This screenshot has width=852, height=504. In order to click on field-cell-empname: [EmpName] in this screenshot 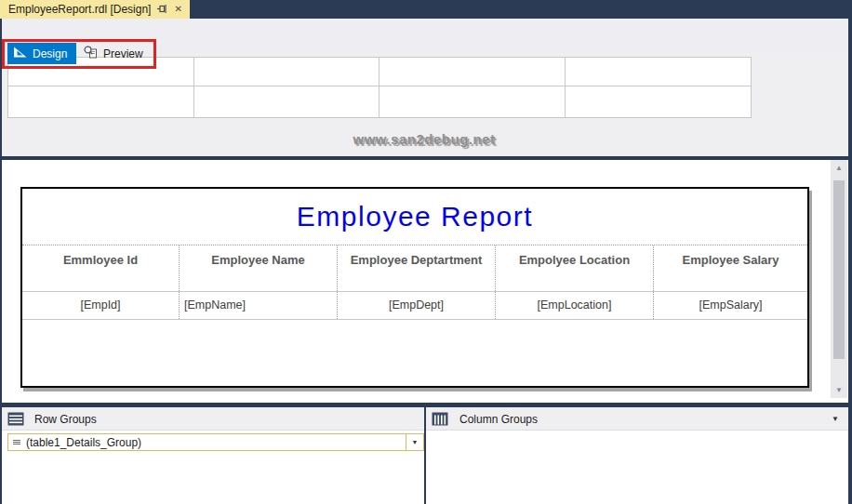, I will do `click(258, 305)`.